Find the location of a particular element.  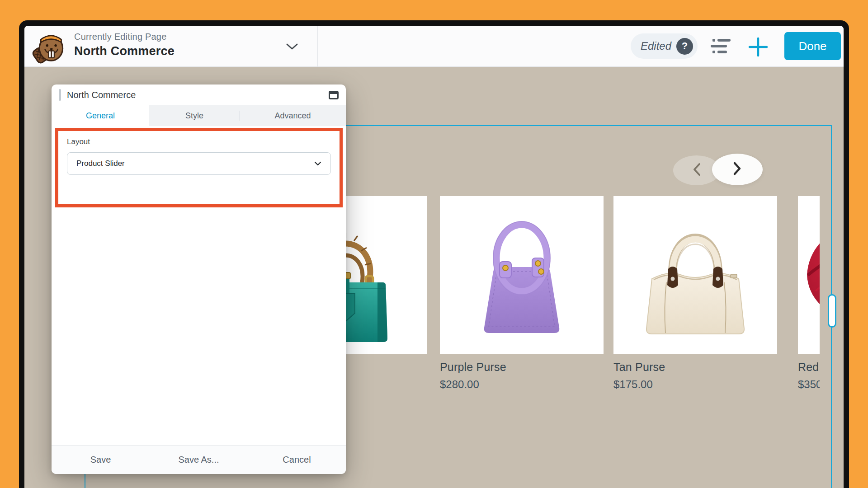

product-price: $350.00 is located at coordinates (809, 385).